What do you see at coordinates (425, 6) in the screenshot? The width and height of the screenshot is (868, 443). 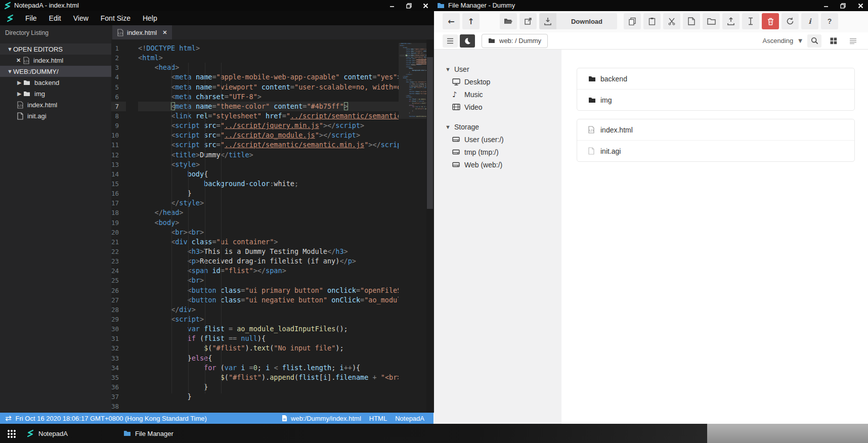 I see `notepad-close-button` at bounding box center [425, 6].